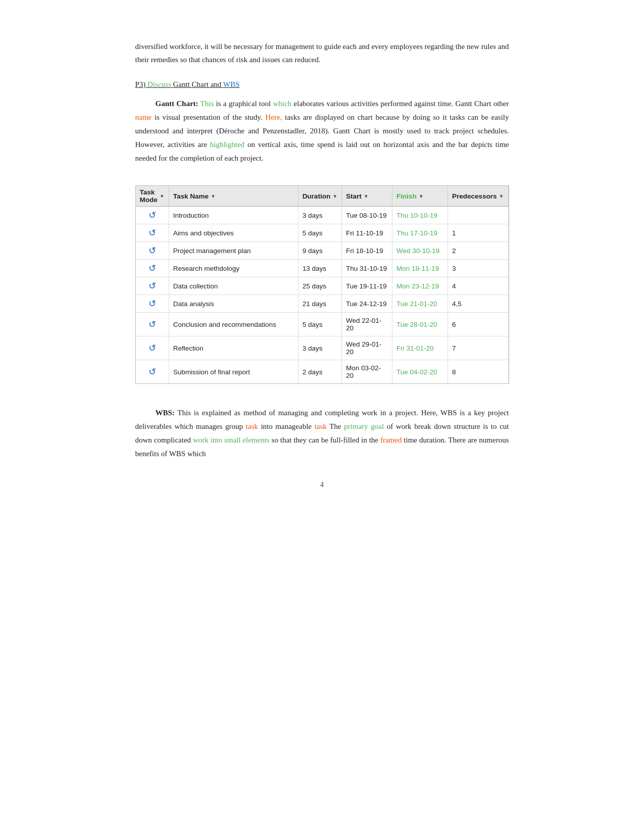 The width and height of the screenshot is (644, 834). What do you see at coordinates (322, 196) in the screenshot?
I see `table-header-row: TaskMode ▼ Task Name ▼ Duration ▼` at bounding box center [322, 196].